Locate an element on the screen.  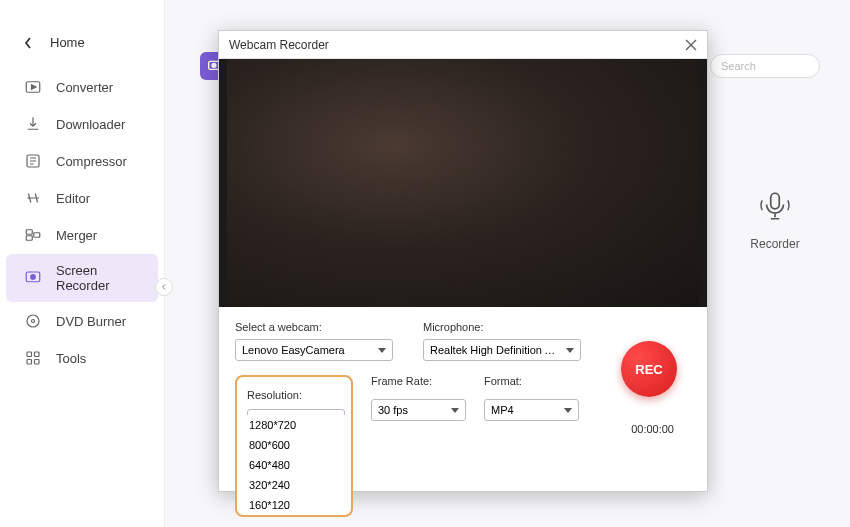
search-input: Search is located at coordinates (765, 66).